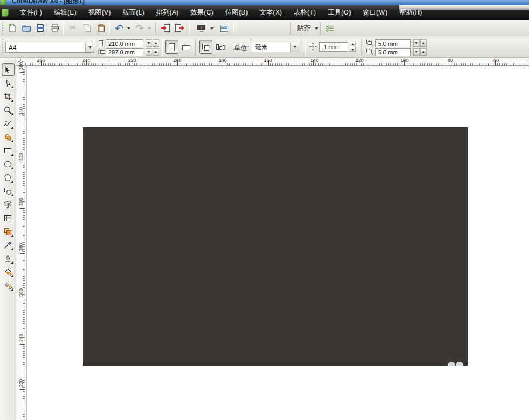  What do you see at coordinates (166, 28) in the screenshot?
I see `import-button` at bounding box center [166, 28].